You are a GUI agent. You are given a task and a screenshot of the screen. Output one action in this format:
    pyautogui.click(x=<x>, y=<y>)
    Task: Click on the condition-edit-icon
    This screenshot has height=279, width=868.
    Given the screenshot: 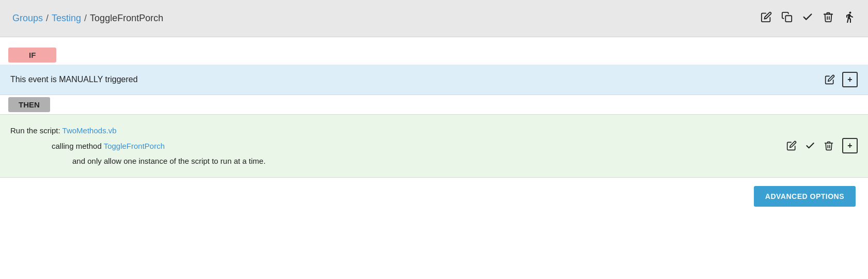 What is the action you would take?
    pyautogui.click(x=830, y=80)
    